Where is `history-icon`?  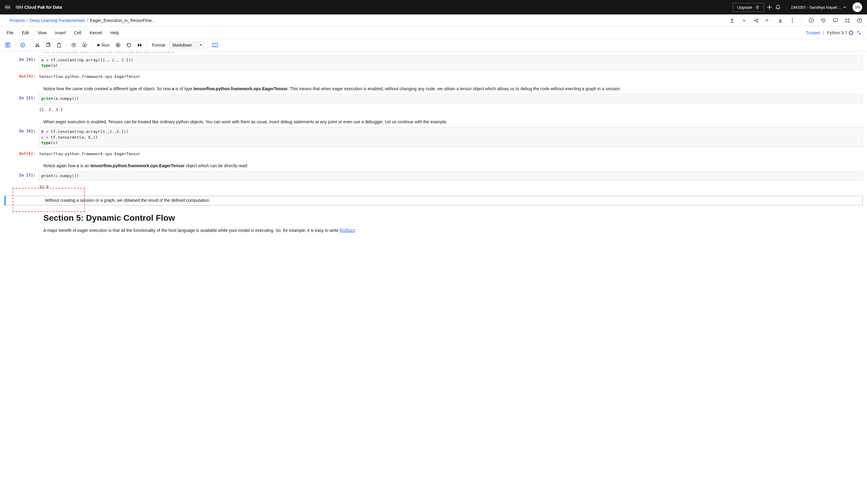
history-icon is located at coordinates (823, 21).